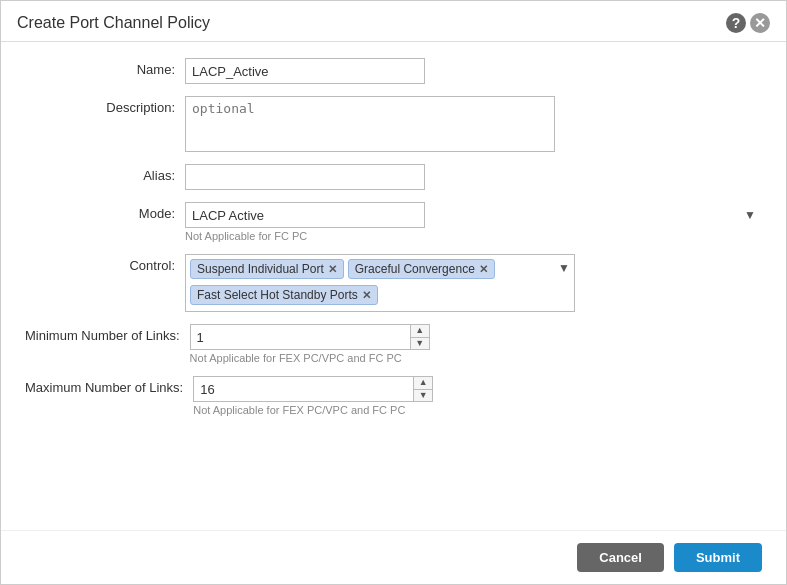  What do you see at coordinates (313, 389) in the screenshot?
I see `max-links-input-wrap: ▲ ▼` at bounding box center [313, 389].